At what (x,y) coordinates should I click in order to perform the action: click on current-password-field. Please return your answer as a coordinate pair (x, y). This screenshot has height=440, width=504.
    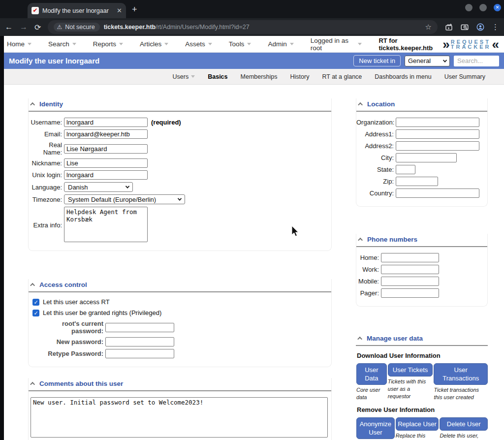
    Looking at the image, I should click on (140, 328).